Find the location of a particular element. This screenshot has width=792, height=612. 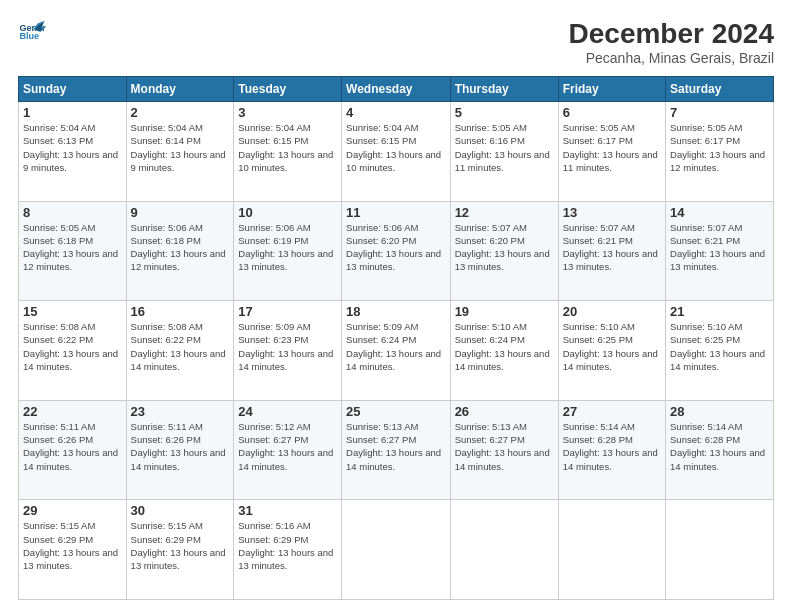

day-number: 8 is located at coordinates (72, 212).